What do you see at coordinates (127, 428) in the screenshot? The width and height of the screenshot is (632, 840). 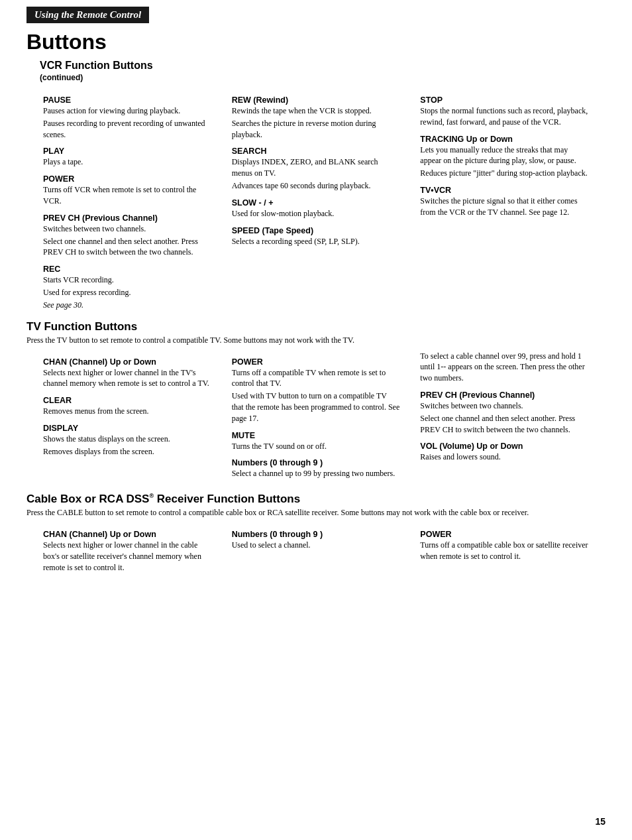 I see `item-title: DISPLAY` at bounding box center [127, 428].